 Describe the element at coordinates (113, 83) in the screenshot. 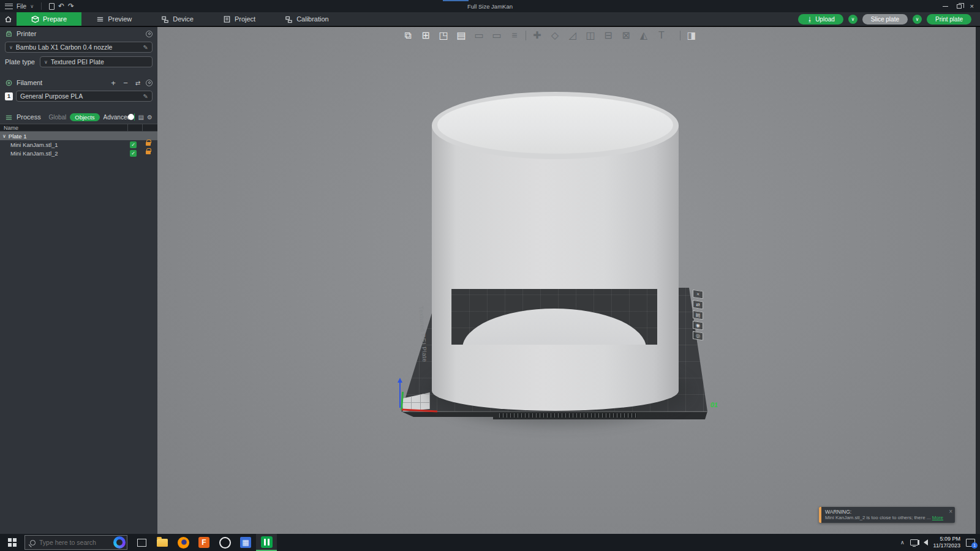

I see `add-filament-button: +` at that location.